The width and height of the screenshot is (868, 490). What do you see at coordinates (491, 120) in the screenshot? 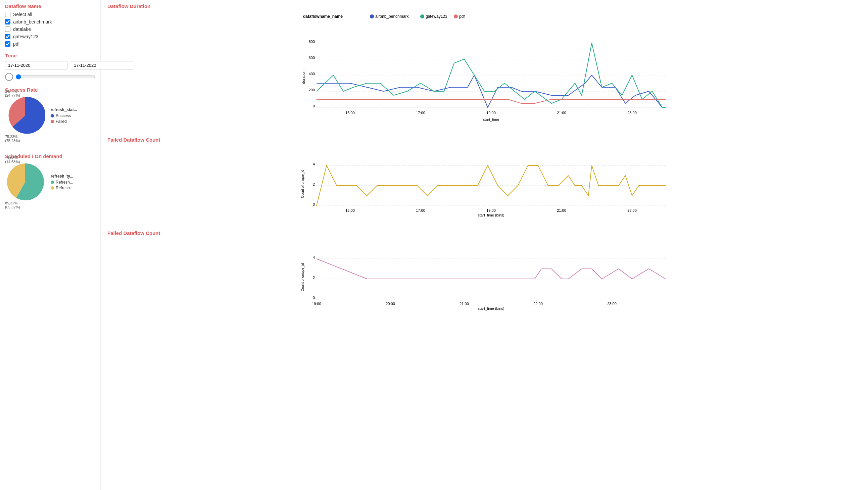
I see `x-axis-label: start_time` at bounding box center [491, 120].